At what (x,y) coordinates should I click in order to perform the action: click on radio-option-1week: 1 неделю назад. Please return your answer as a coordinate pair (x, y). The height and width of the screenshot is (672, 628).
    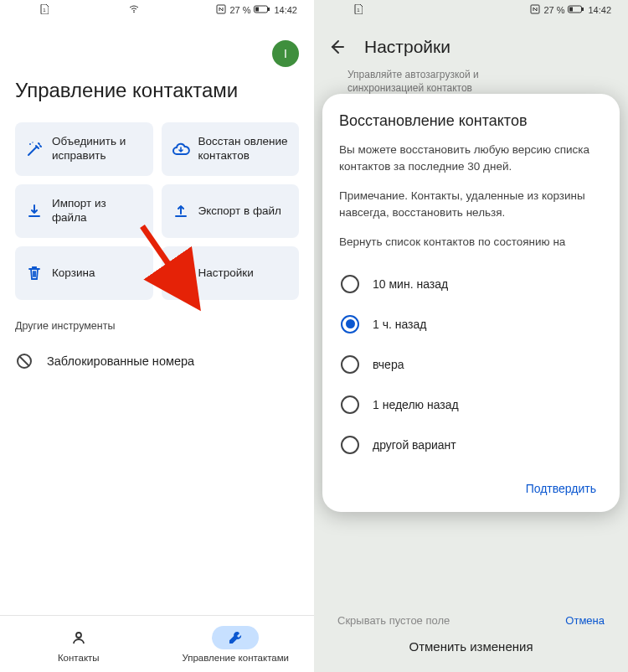
    Looking at the image, I should click on (471, 405).